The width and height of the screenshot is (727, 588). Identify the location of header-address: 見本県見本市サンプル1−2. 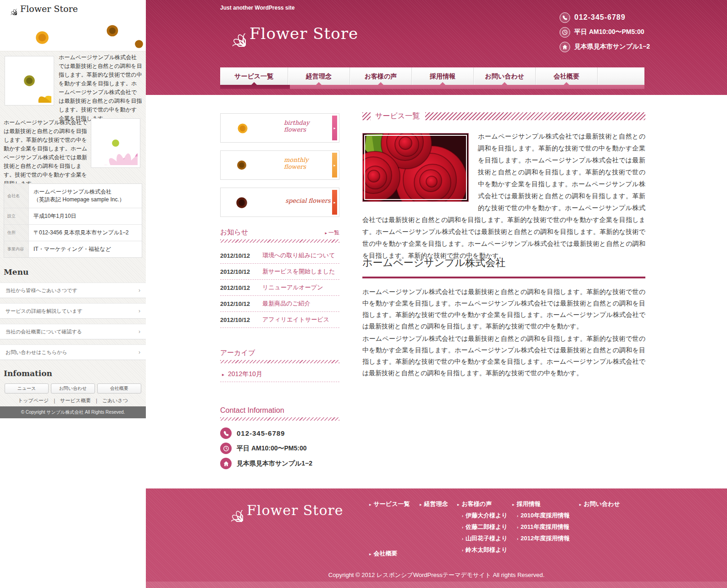
(612, 47).